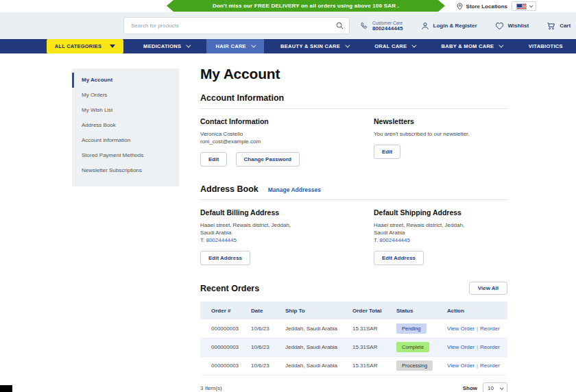  Describe the element at coordinates (235, 47) in the screenshot. I see `nav-item-hair-care: HAIR CARE` at that location.